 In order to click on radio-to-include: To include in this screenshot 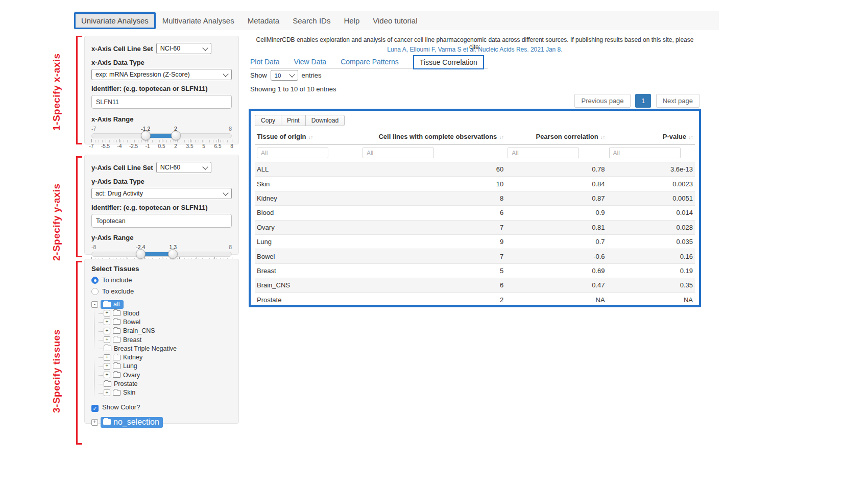, I will do `click(161, 280)`.